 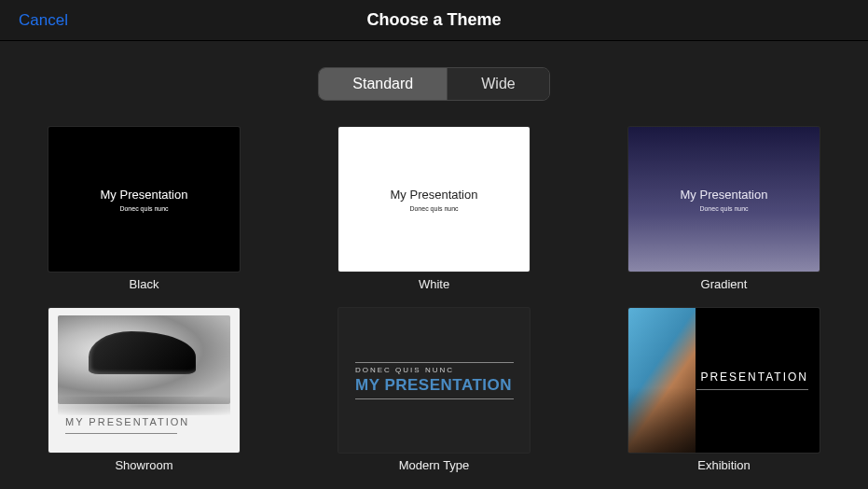 What do you see at coordinates (145, 284) in the screenshot?
I see `theme-label: Black` at bounding box center [145, 284].